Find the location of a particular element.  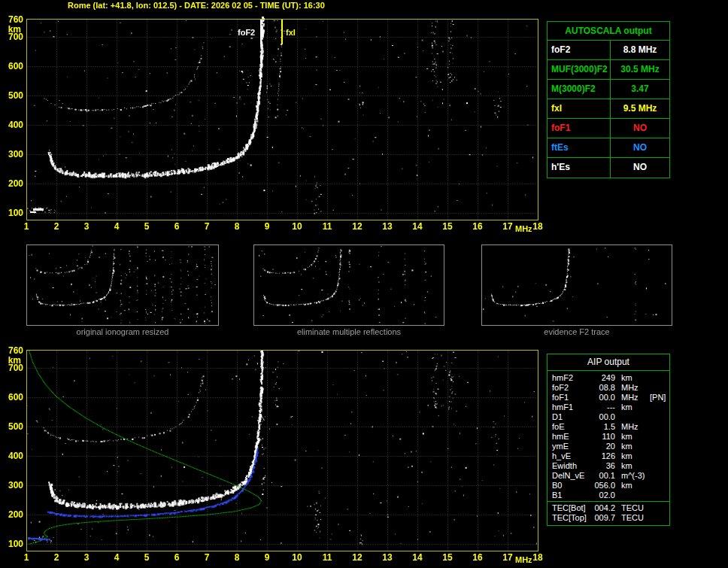

aip-value: 1.5 is located at coordinates (604, 427).